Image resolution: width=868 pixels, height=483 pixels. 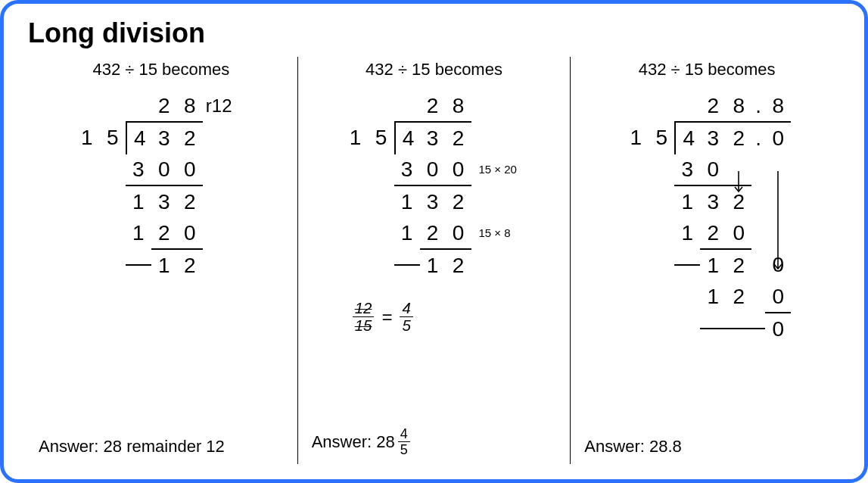 I want to click on side-annotation: 15 × 8, so click(x=499, y=233).